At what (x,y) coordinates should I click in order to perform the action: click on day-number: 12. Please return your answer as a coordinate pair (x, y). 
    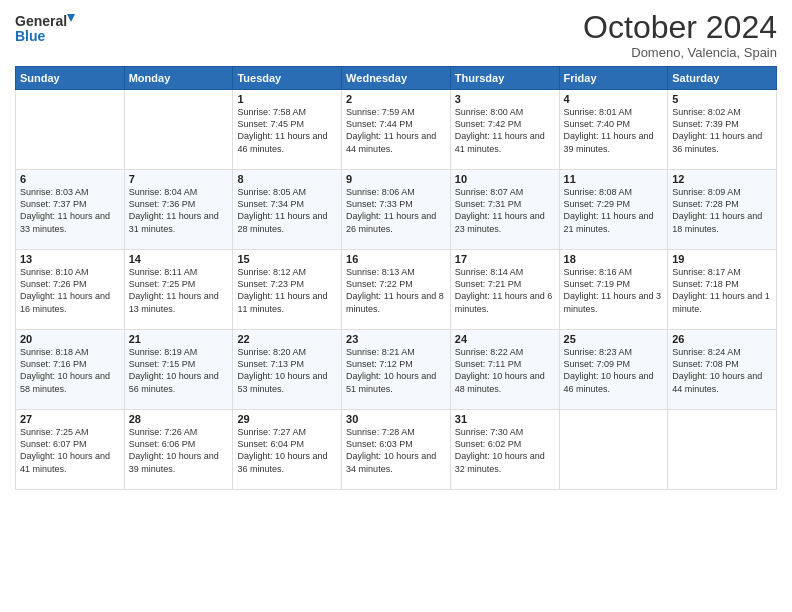
    Looking at the image, I should click on (722, 179).